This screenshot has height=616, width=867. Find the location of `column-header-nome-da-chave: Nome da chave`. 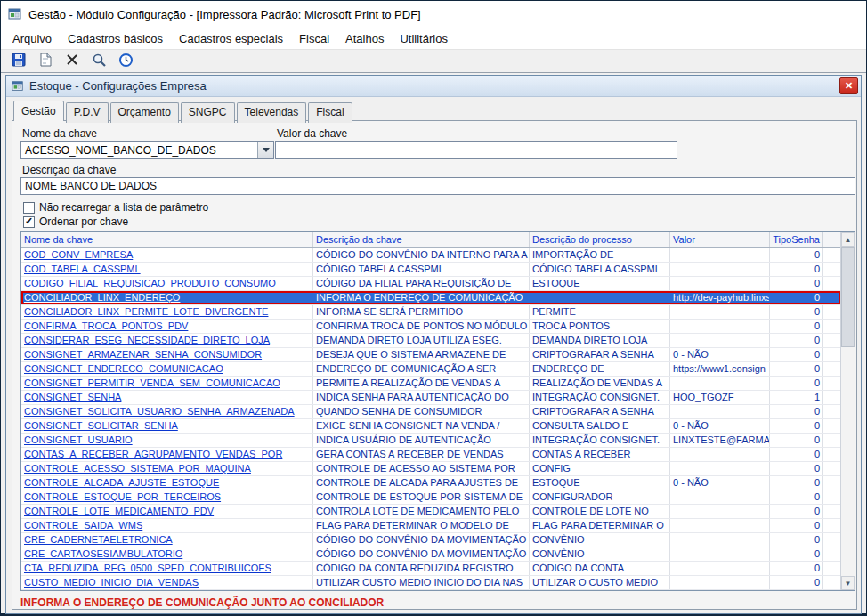

column-header-nome-da-chave: Nome da chave is located at coordinates (167, 240).